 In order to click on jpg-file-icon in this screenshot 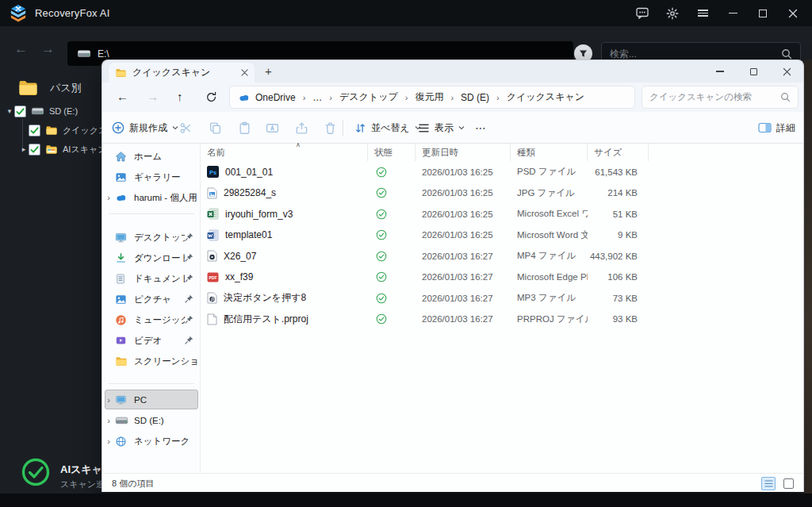, I will do `click(213, 194)`.